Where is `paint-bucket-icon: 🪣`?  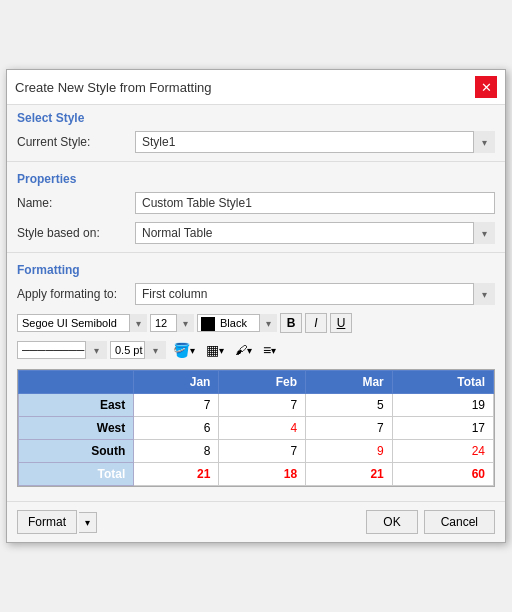
paint-bucket-icon: 🪣 is located at coordinates (182, 350).